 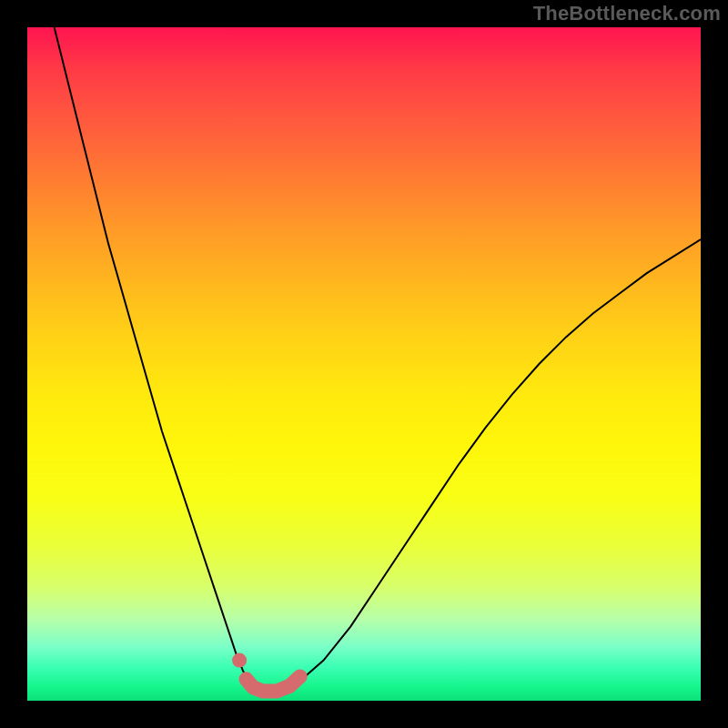 I want to click on watermark-text: TheBottleneck.com, so click(x=627, y=14).